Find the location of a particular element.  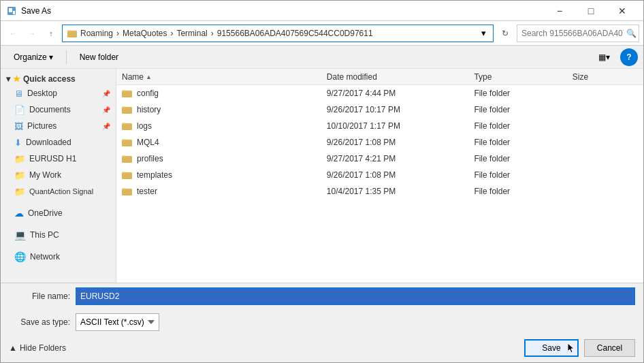

dialog-icon is located at coordinates (12, 11).